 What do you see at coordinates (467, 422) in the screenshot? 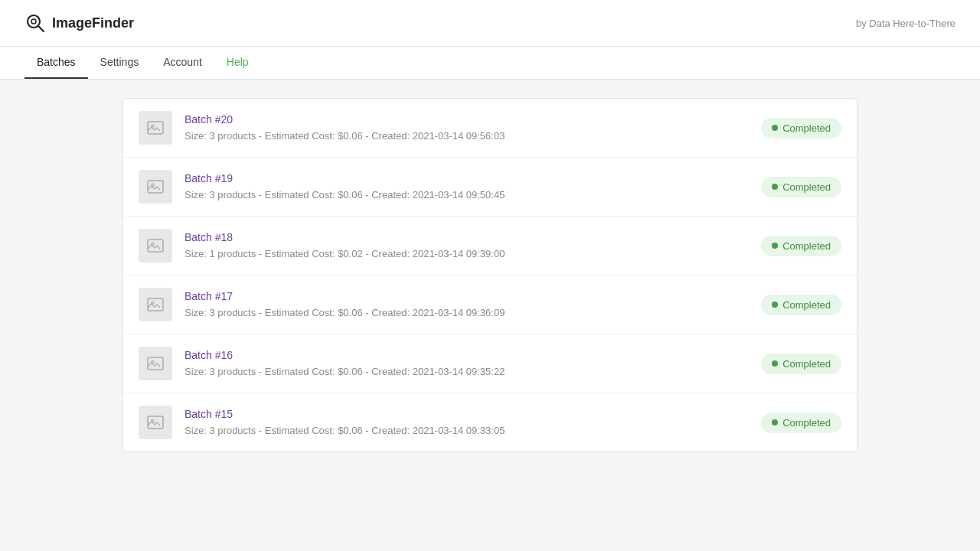
I see `batch-info: Batch #15 Size: 3 products - Estimated C…` at bounding box center [467, 422].